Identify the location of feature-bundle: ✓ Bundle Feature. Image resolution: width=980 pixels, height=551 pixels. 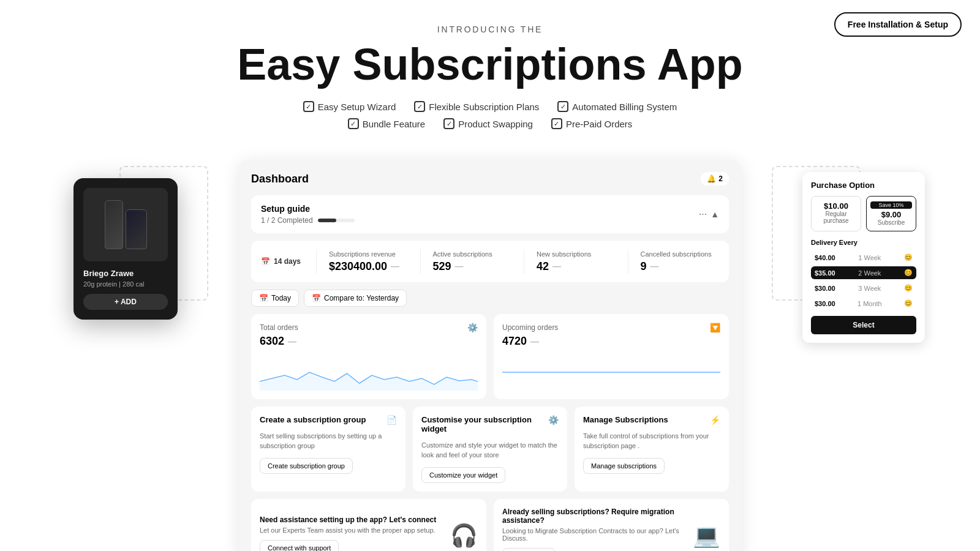
(387, 124).